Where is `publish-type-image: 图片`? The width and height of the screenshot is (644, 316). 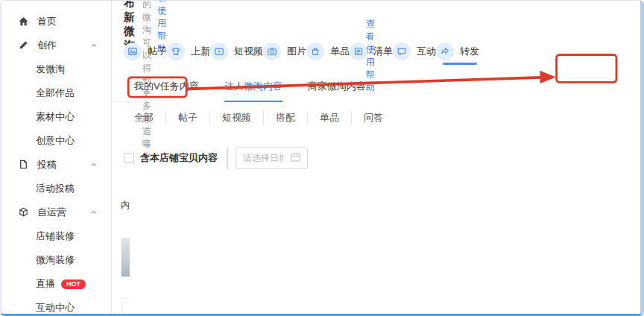
publish-type-image: 图片 is located at coordinates (285, 51).